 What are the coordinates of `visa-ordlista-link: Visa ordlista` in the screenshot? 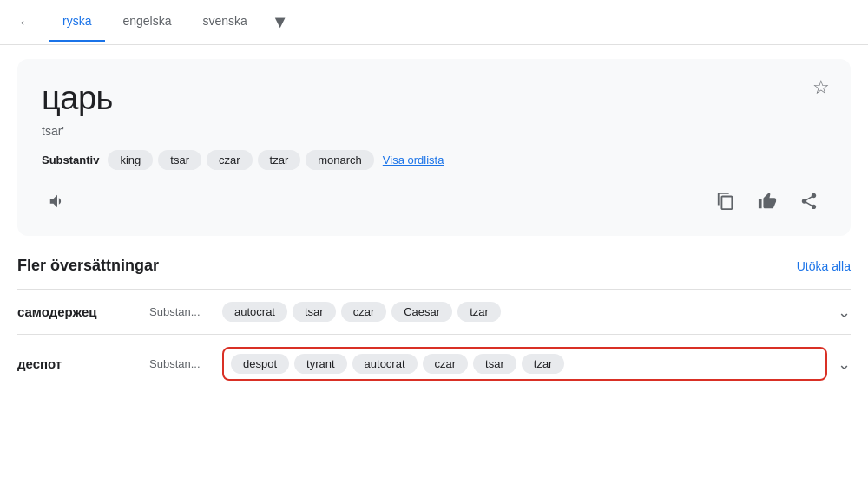 It's located at (413, 160).